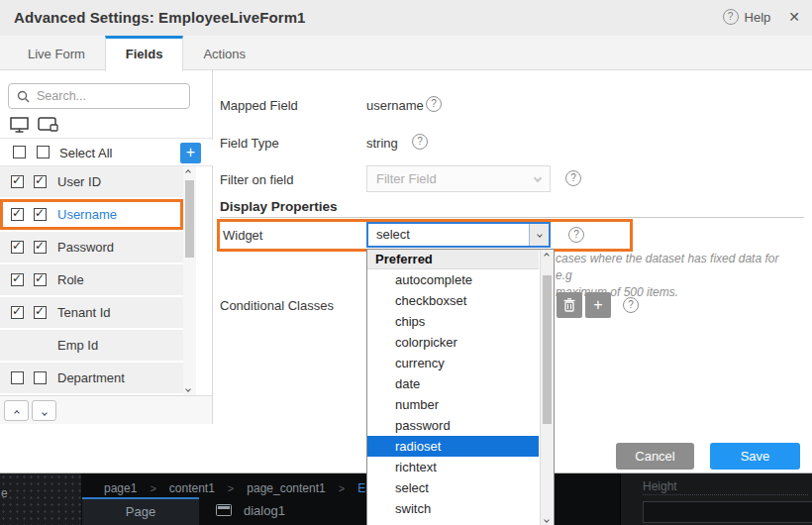  What do you see at coordinates (454, 343) in the screenshot?
I see `option-colorpicker: colorpicker` at bounding box center [454, 343].